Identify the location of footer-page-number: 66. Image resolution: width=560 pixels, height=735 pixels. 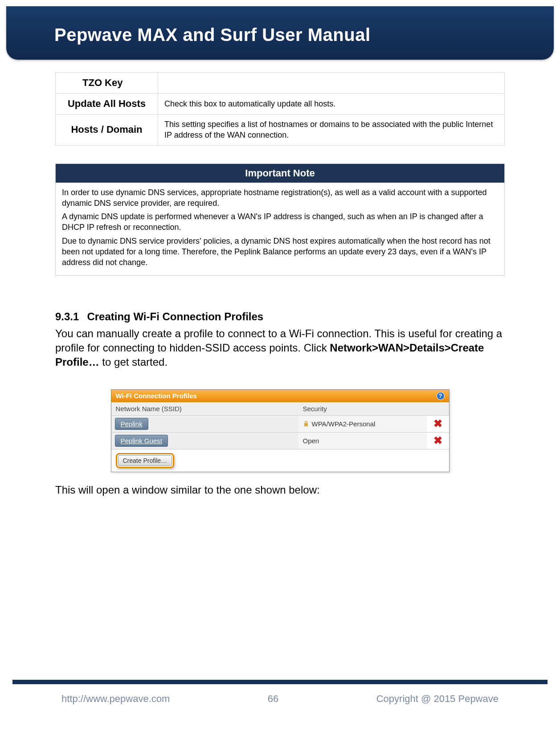
(273, 699).